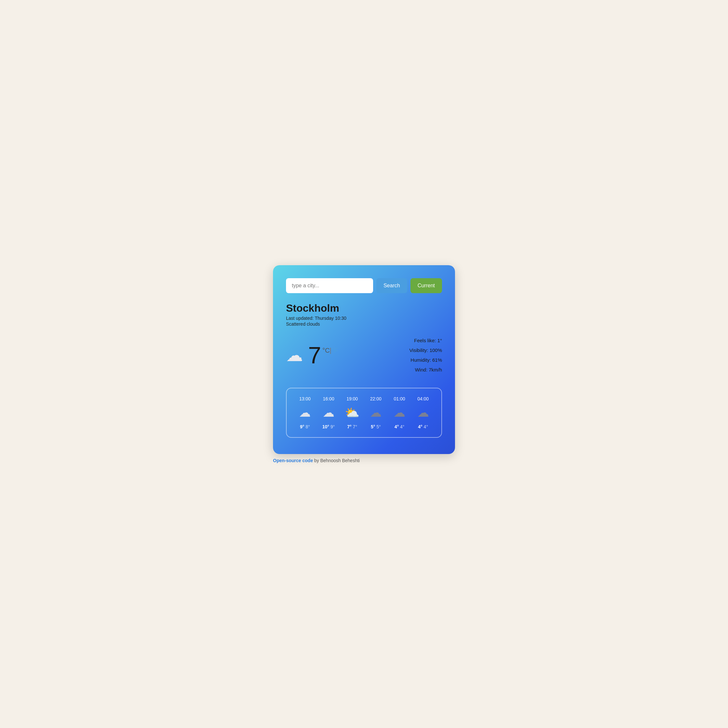 This screenshot has height=728, width=728. What do you see at coordinates (329, 286) in the screenshot?
I see `city-input` at bounding box center [329, 286].